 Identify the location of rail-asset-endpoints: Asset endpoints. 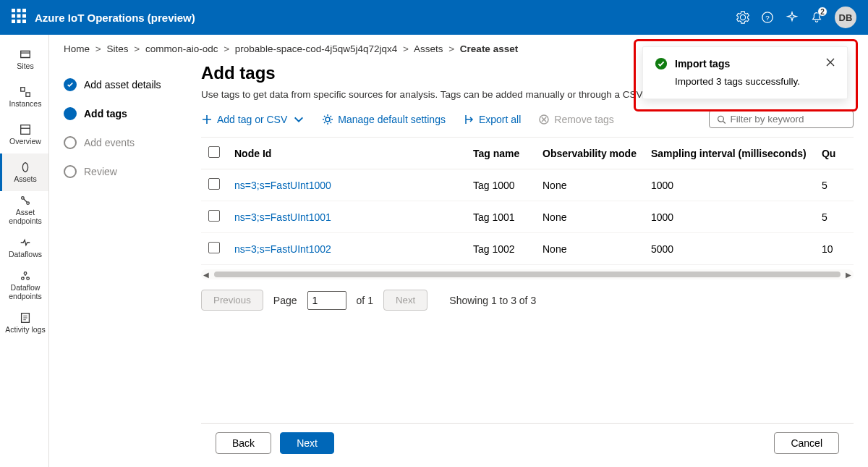
(25, 210).